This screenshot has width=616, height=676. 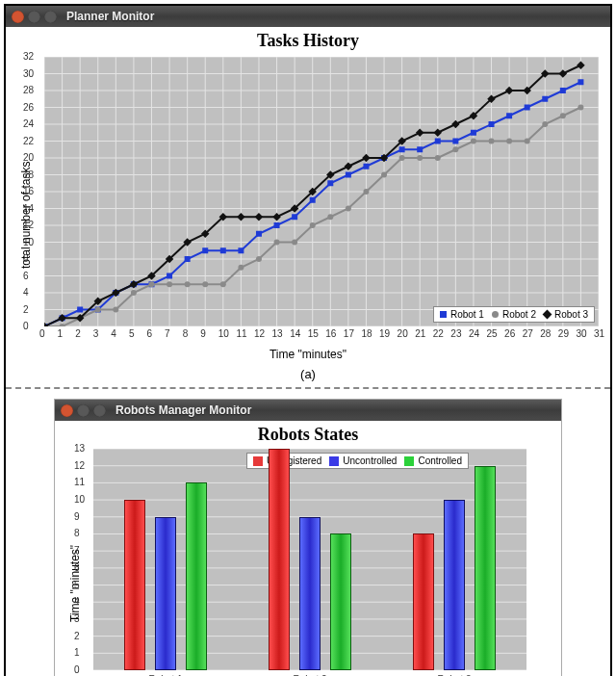 What do you see at coordinates (77, 516) in the screenshot?
I see `y-tick-label: 9` at bounding box center [77, 516].